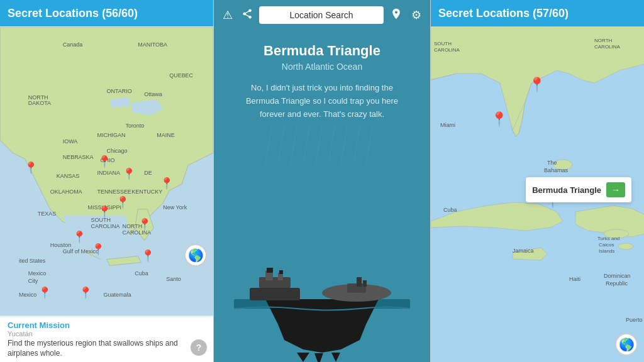  I want to click on right-header: Secret Locations (57/60), so click(537, 13).